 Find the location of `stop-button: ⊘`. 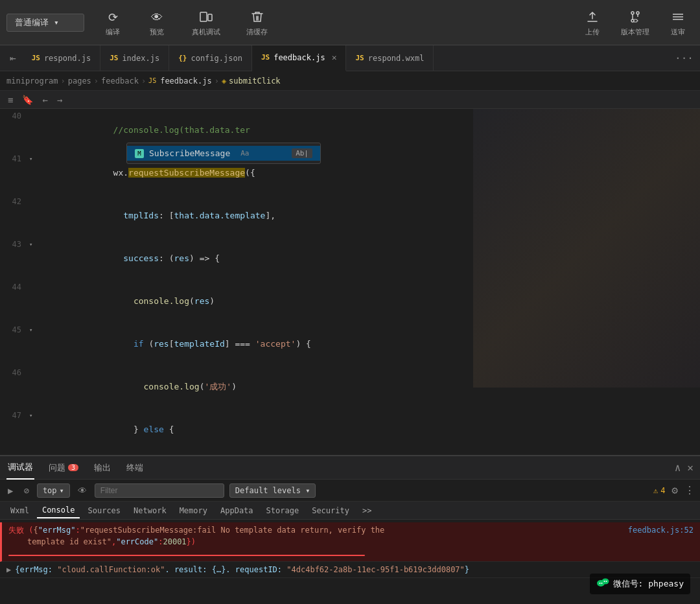

stop-button: ⊘ is located at coordinates (26, 491).